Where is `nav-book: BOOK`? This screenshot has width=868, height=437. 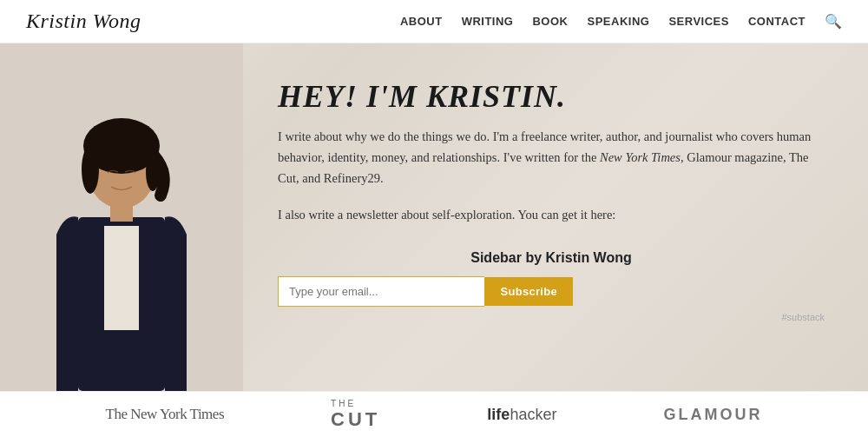
nav-book: BOOK is located at coordinates (550, 21).